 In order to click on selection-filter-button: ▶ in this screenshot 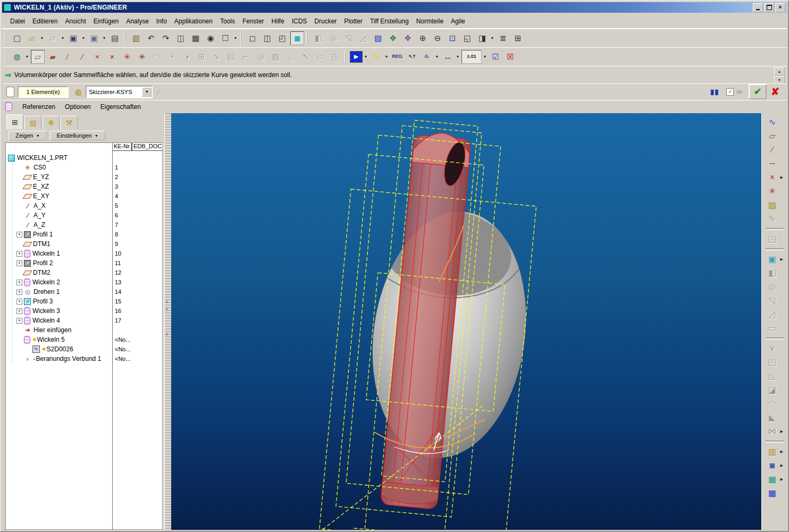, I will do `click(356, 57)`.